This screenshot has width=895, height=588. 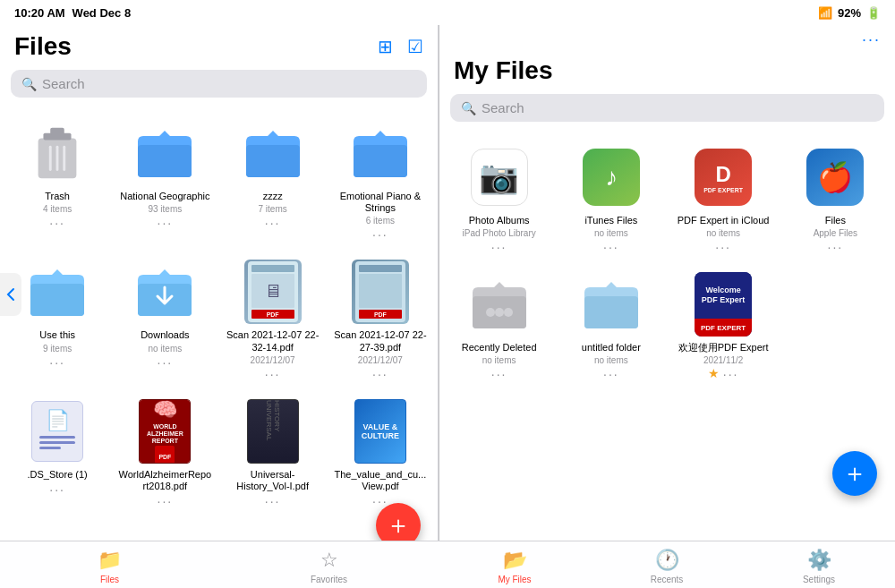 I want to click on scan1-meta: 2021/12/07, so click(x=273, y=360).